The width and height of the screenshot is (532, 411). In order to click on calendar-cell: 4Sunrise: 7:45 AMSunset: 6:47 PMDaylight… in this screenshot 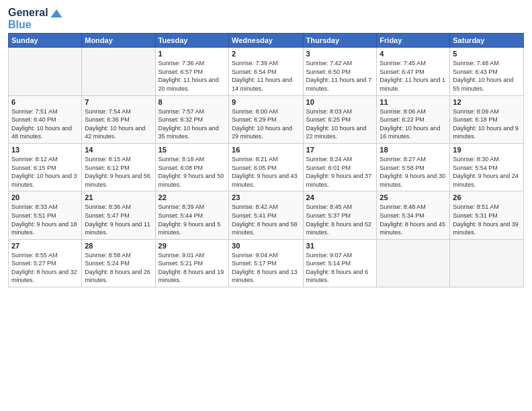, I will do `click(414, 71)`.